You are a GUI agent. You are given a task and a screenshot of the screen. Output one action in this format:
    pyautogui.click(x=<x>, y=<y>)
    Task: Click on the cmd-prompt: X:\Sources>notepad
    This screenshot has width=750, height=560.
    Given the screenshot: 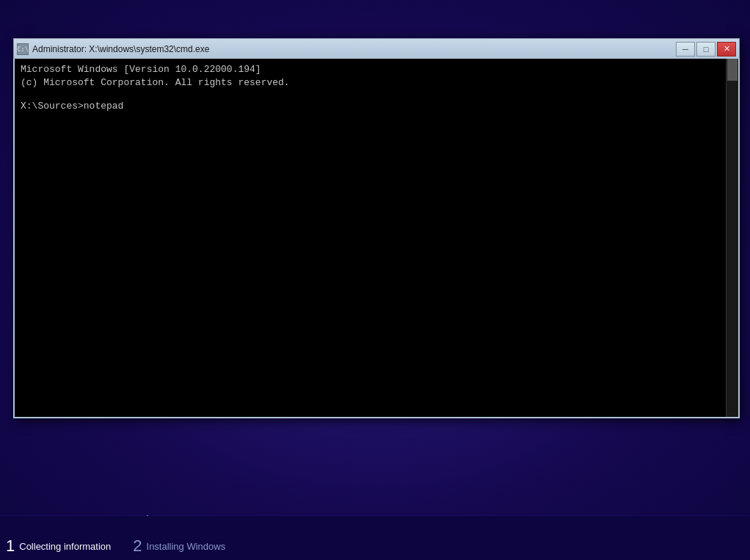 What is the action you would take?
    pyautogui.click(x=376, y=106)
    